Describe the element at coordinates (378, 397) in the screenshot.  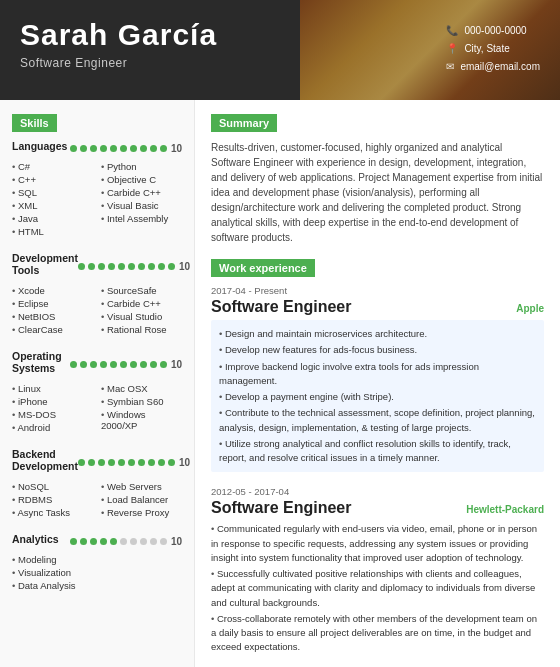
I see `bullet-item: Develop a payment engine (with Stripe).` at that location.